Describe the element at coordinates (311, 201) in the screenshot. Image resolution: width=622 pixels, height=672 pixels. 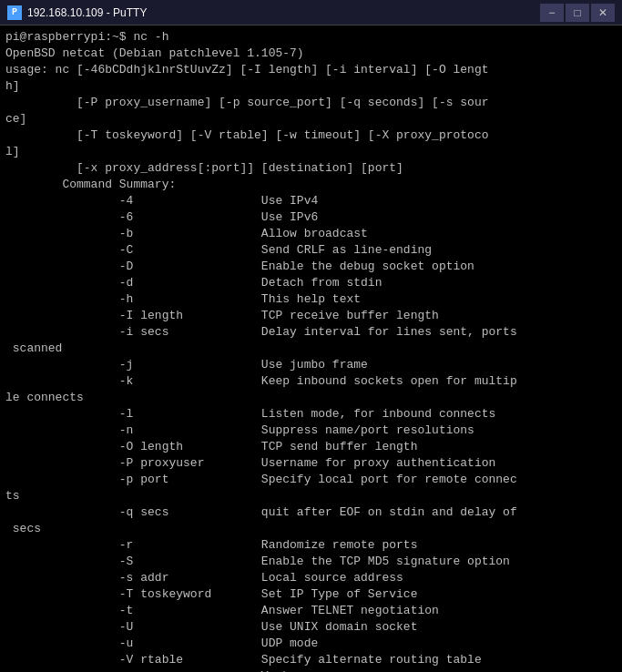
I see `terminal-line: -4 Use IPv4` at that location.